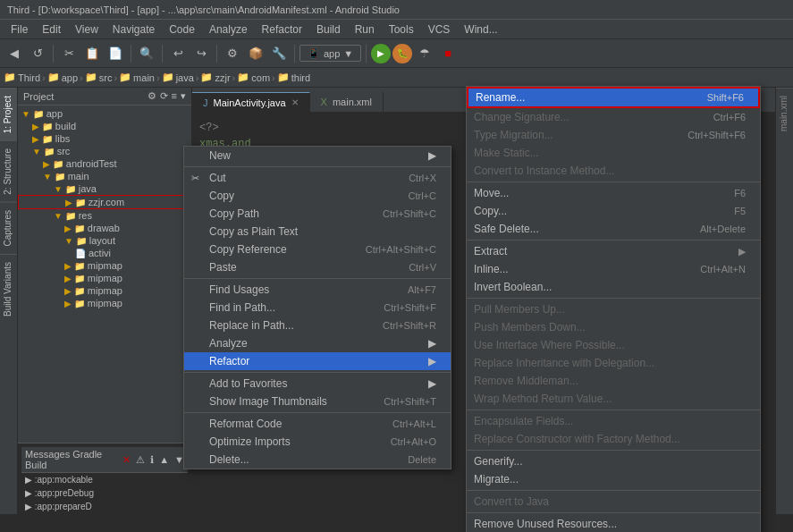  I want to click on tree-build: ▶ 📁 build, so click(105, 126).